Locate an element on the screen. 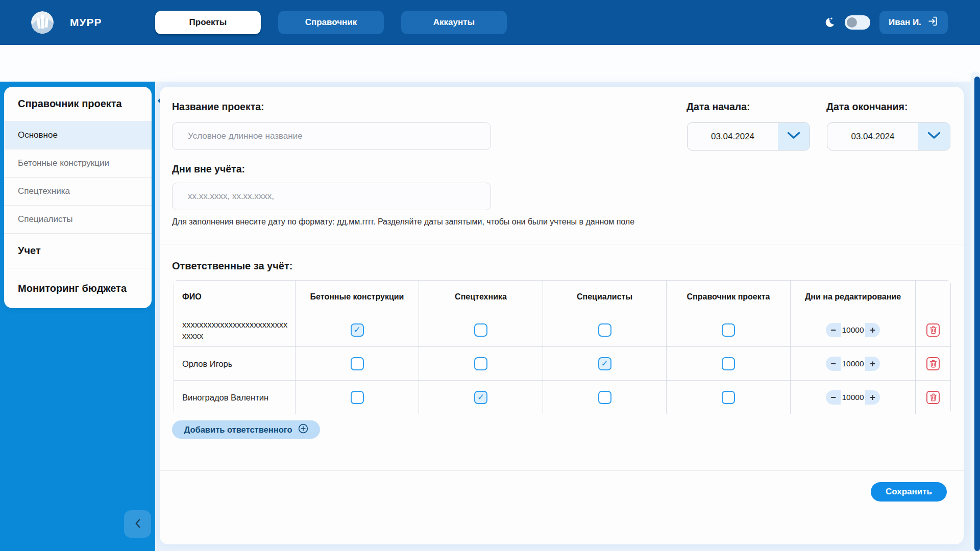 The image size is (980, 551). end-date-value: 03.04.2024 is located at coordinates (873, 137).